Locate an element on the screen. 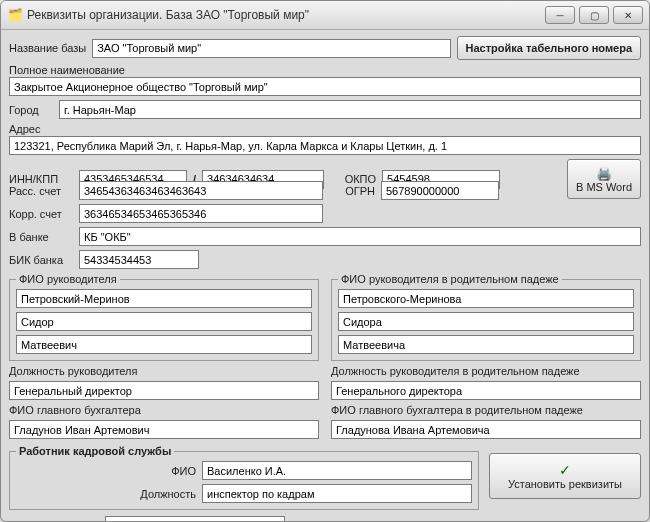  head-surname-input is located at coordinates (164, 298).